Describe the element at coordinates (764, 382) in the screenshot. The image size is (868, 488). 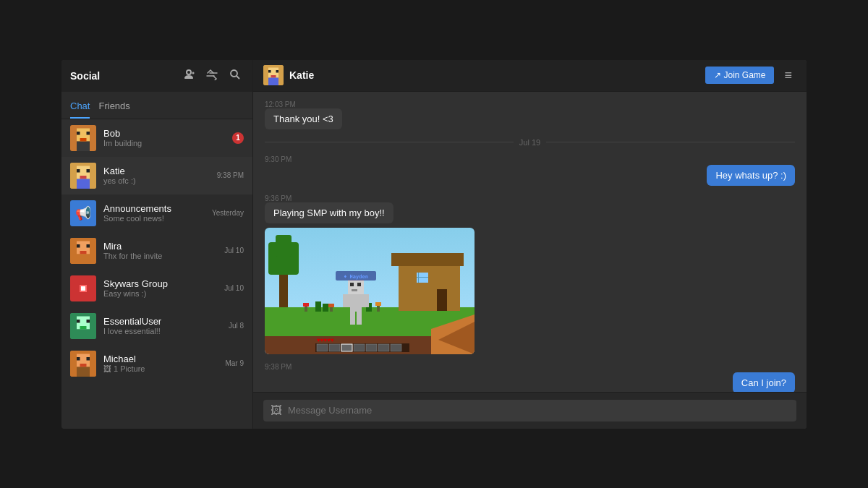
I see `message-bubble: Can I join?` at that location.